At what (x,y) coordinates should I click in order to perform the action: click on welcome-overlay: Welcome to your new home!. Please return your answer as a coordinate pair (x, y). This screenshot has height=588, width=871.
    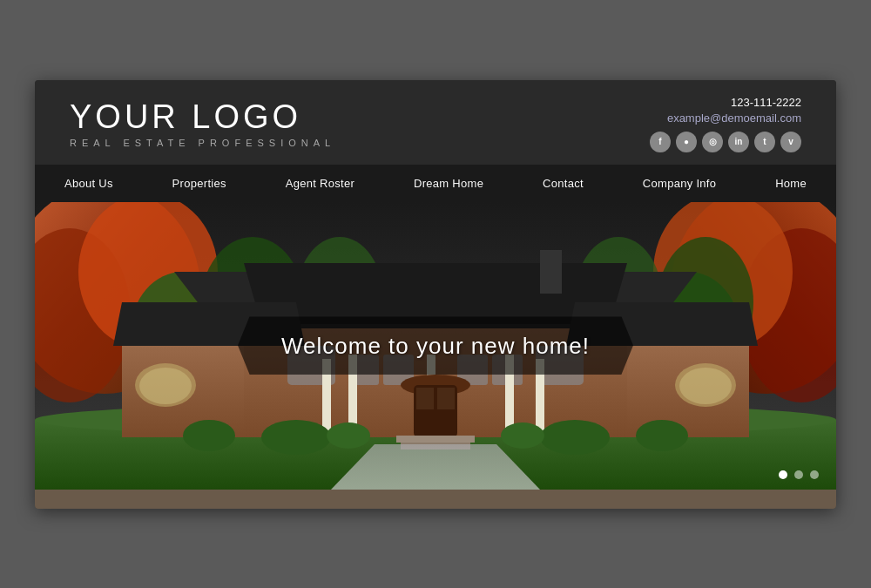
    Looking at the image, I should click on (436, 345).